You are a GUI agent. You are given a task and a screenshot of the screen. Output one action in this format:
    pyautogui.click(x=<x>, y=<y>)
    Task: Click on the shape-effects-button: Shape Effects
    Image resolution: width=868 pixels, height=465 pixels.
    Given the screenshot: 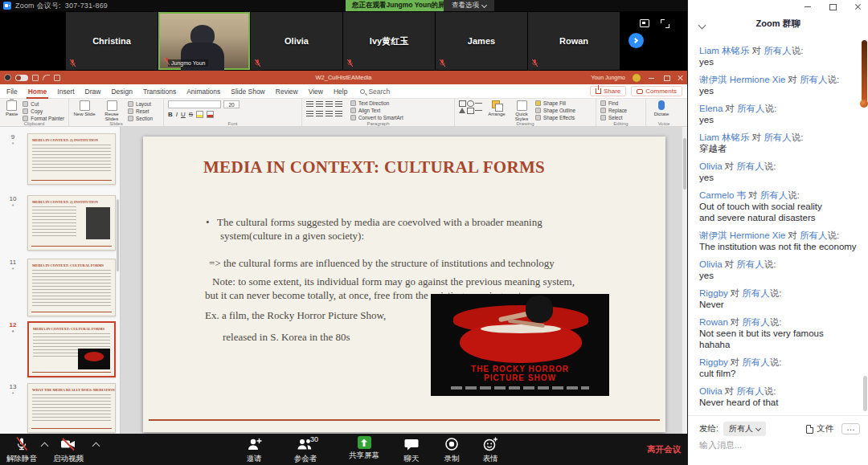 What is the action you would take?
    pyautogui.click(x=555, y=117)
    